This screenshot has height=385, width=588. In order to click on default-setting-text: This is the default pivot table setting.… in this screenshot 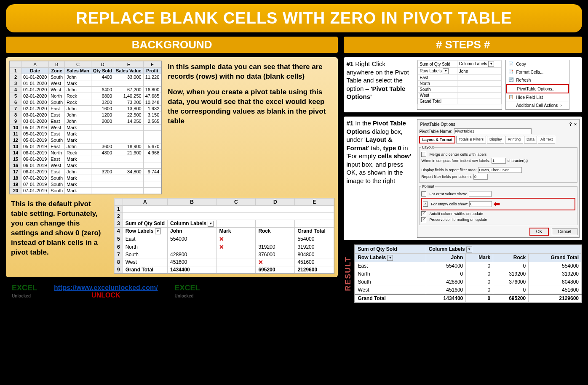, I will do `click(59, 231)`.